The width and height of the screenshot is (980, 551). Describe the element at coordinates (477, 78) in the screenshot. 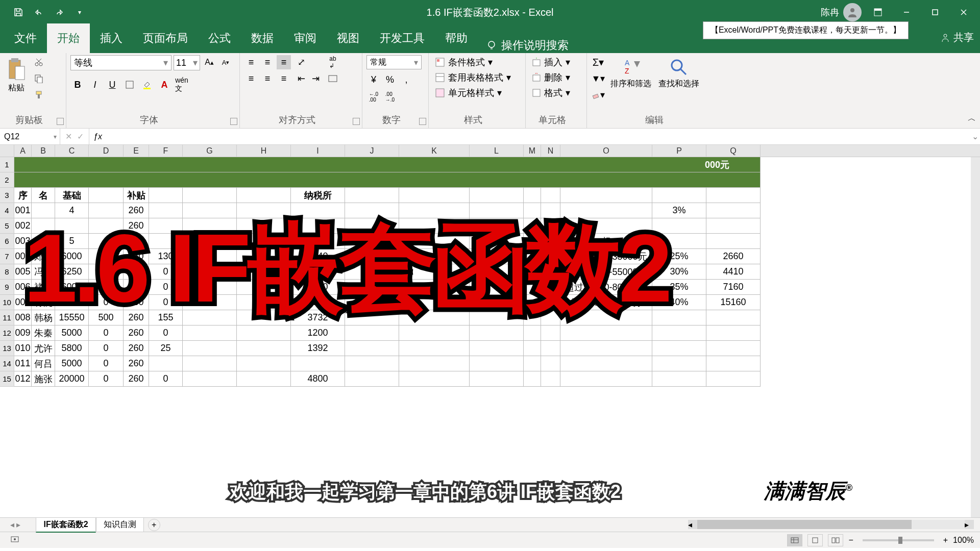

I see `table-format-button: 套用表格格式▾` at that location.